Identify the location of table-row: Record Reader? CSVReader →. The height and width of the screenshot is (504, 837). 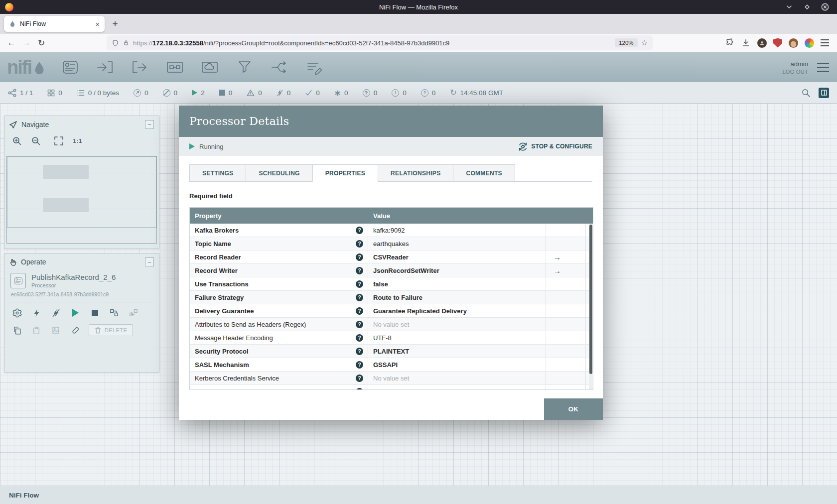
(392, 257).